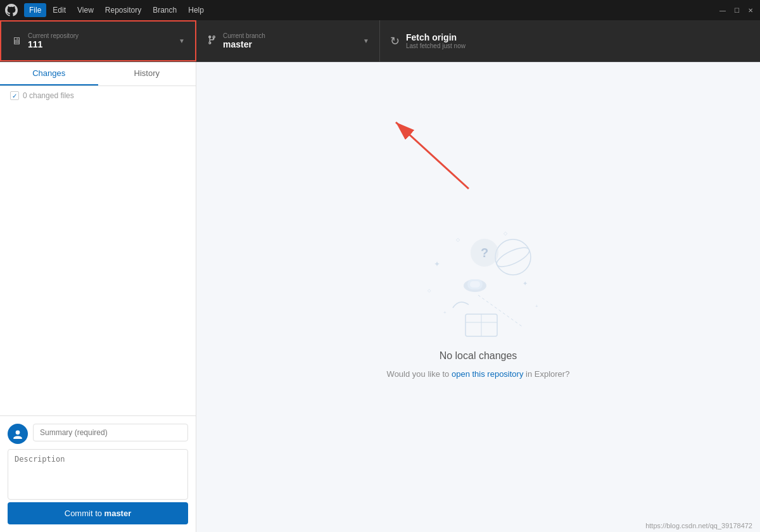 Image resolution: width=760 pixels, height=532 pixels. I want to click on maximize-button: ☐, so click(737, 10).